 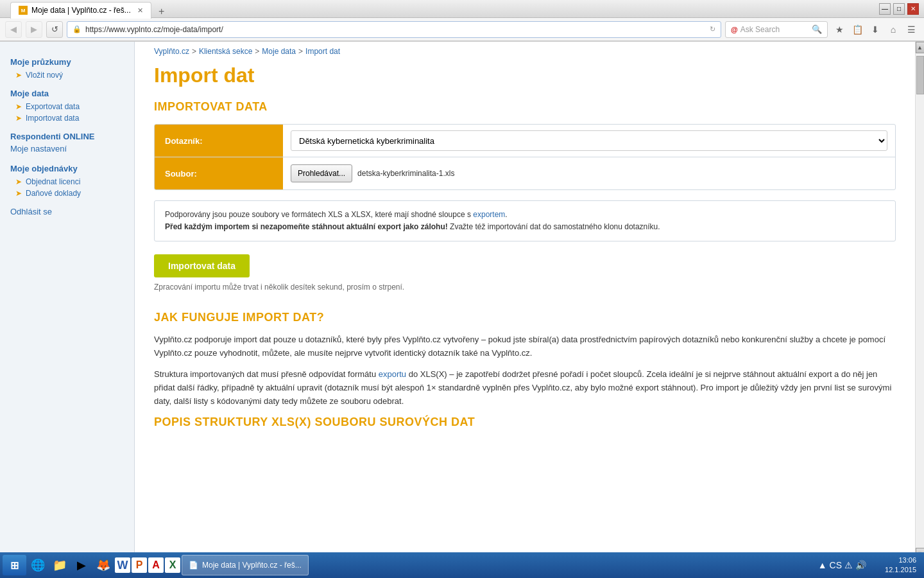 What do you see at coordinates (38, 565) in the screenshot?
I see `taskbar-ie-icon: 🌐` at bounding box center [38, 565].